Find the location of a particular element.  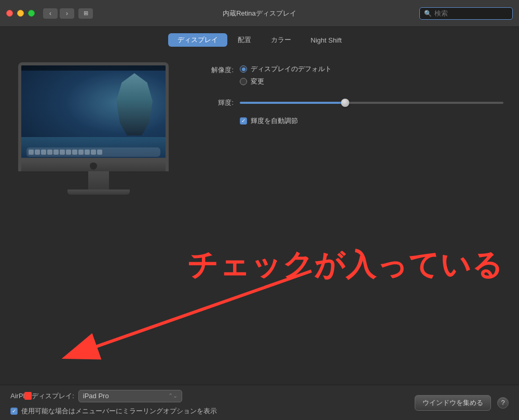

bottom-bar: AirPlayディスプレイ: iPad Pro ⌃⌄ ✓ 使用可能な場合はメニュ… is located at coordinates (260, 402).